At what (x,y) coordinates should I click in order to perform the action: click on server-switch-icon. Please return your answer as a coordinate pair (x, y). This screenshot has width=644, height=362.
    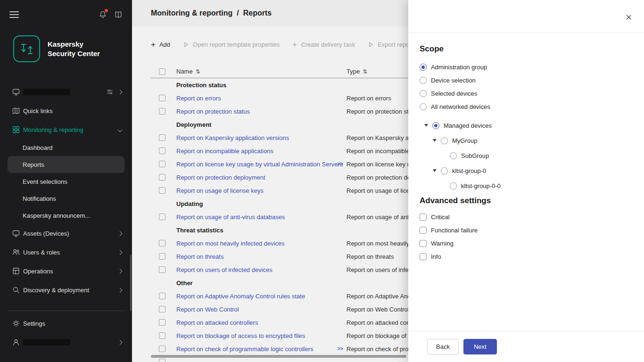
    Looking at the image, I should click on (110, 92).